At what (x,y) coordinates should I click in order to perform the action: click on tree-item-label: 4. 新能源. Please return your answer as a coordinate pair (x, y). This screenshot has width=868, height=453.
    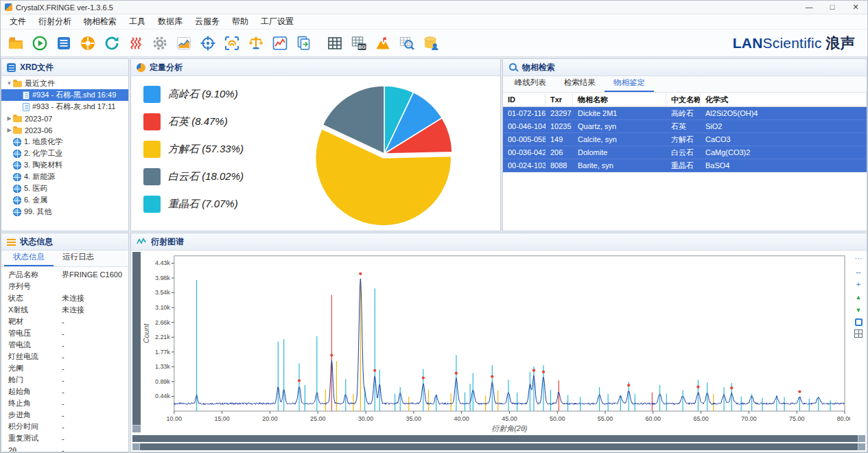
    Looking at the image, I should click on (40, 177).